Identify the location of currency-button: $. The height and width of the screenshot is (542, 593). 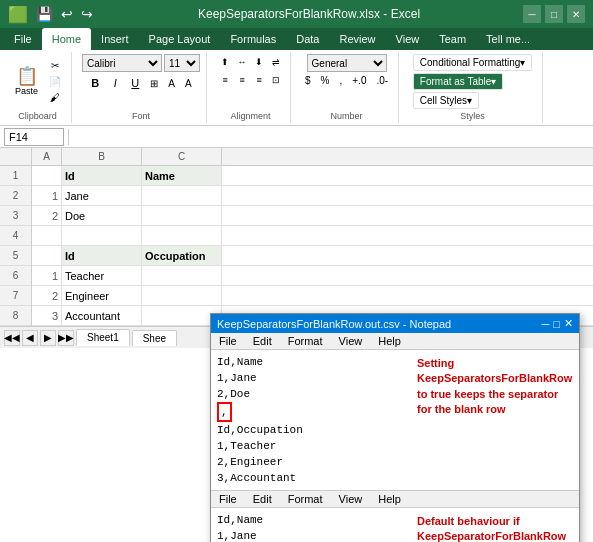
(308, 80).